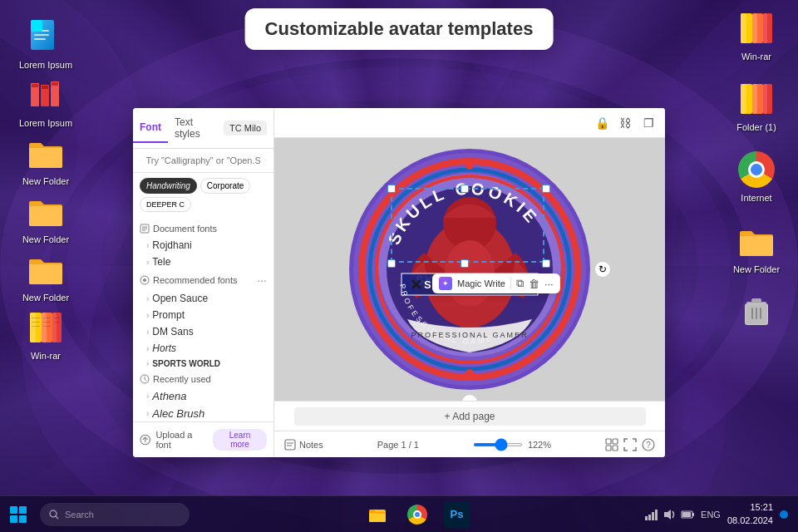 This screenshot has width=798, height=532. I want to click on desktop-icon-newfolder3: New Folder, so click(46, 276).